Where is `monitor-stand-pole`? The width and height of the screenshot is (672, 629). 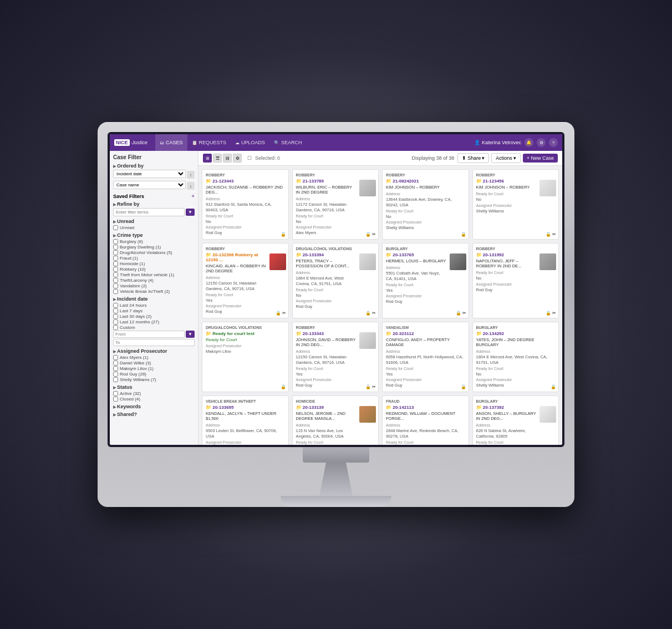 monitor-stand-pole is located at coordinates (336, 479).